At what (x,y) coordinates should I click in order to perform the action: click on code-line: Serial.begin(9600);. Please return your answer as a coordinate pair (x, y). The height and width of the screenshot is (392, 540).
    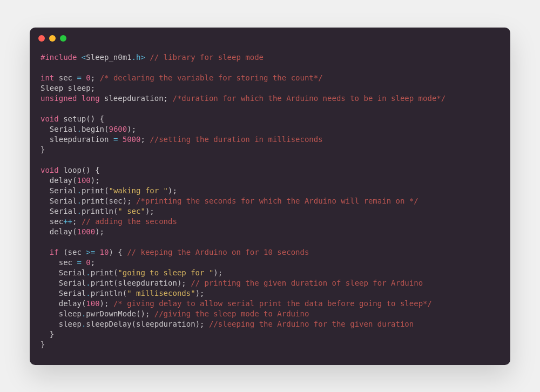
    Looking at the image, I should click on (270, 130).